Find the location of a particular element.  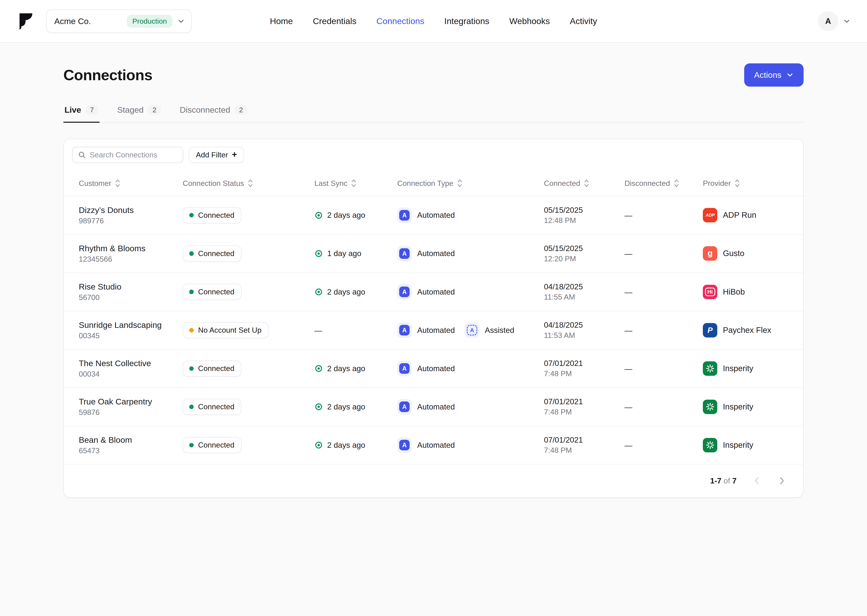

add-filter-button: Add Filter + is located at coordinates (216, 155).